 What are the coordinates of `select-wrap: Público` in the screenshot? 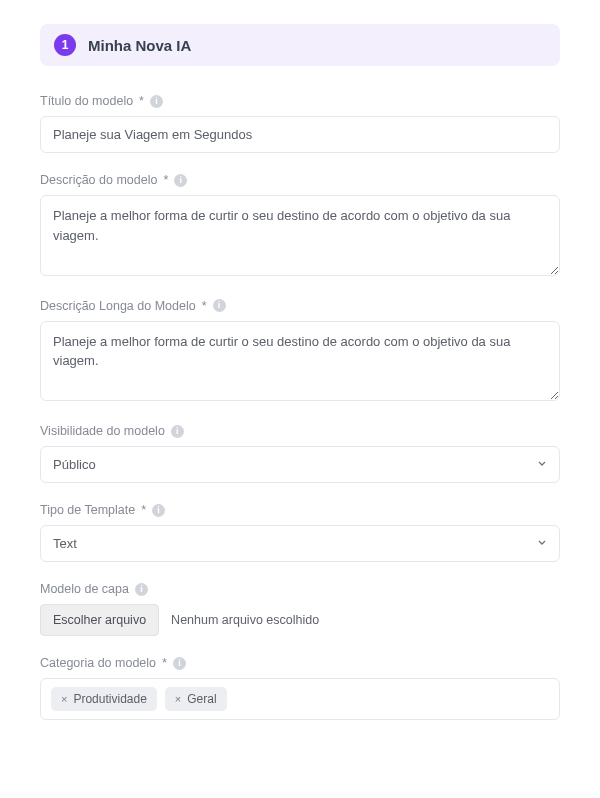 It's located at (300, 464).